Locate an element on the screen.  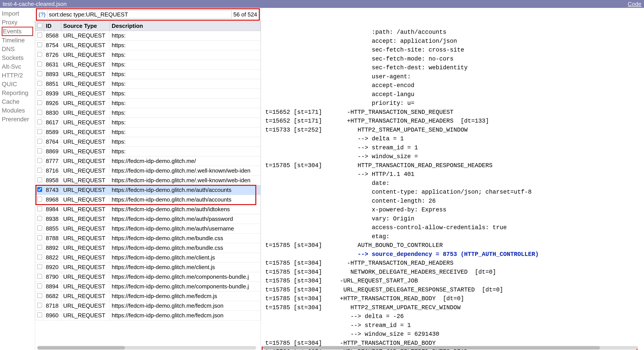
table-row: 8726URL_REQUESThttps: is located at coordinates (148, 55).